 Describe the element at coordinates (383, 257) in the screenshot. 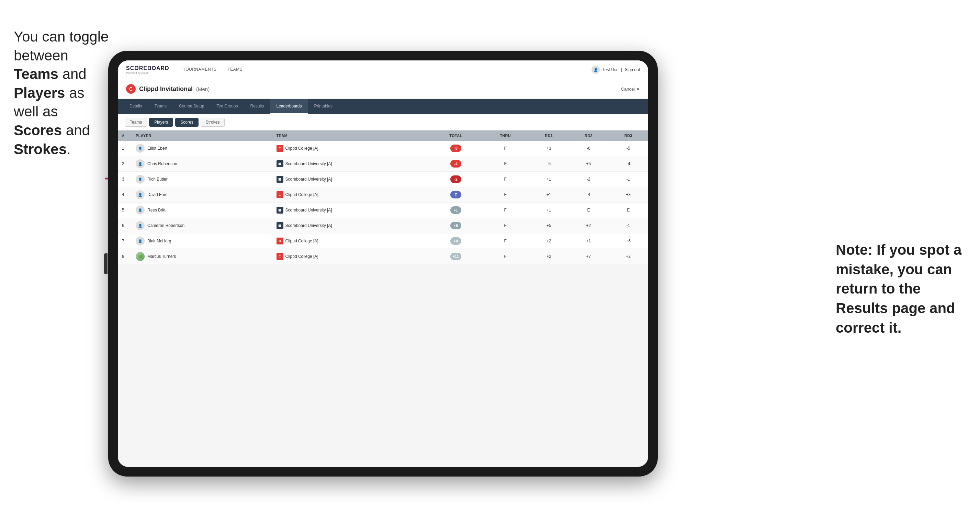

I see `table-row: 8 🌿 Marcus Turners C Clippd College [A] …` at that location.